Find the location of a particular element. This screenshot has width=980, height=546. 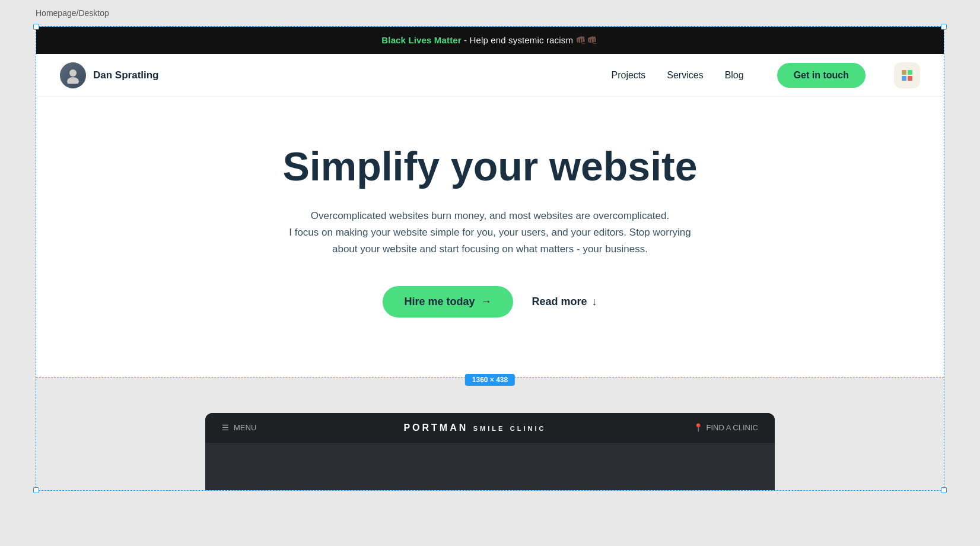

get-in-touch-button: Get in touch is located at coordinates (821, 75).